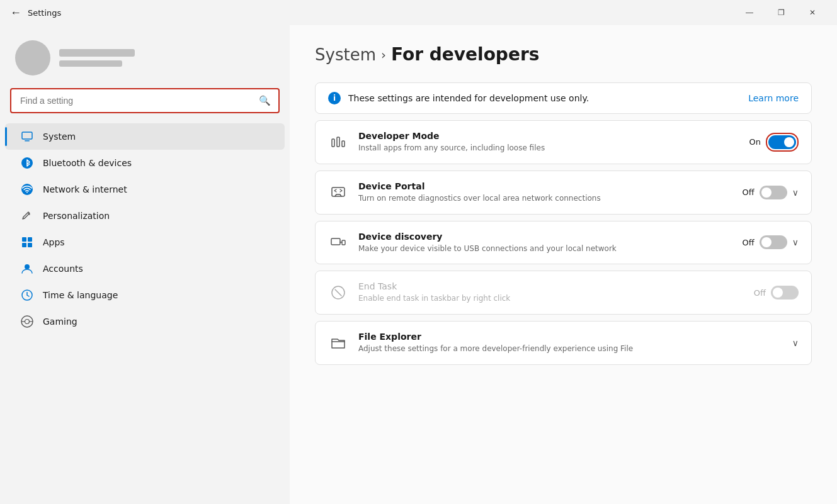 The height and width of the screenshot is (504, 837). What do you see at coordinates (545, 186) in the screenshot?
I see `device-portal-title: Device Portal` at bounding box center [545, 186].